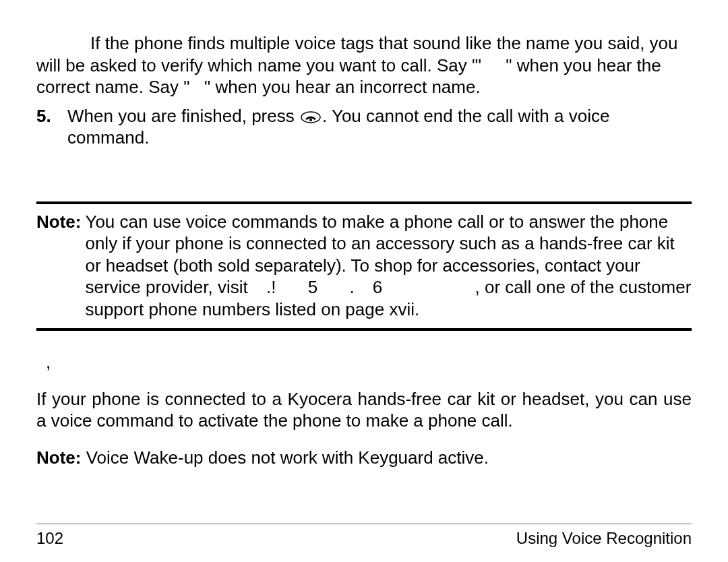 The image size is (728, 562). Describe the element at coordinates (364, 65) in the screenshot. I see `paragraph-voice-tags: If the phone finds multiple voice tags t…` at that location.